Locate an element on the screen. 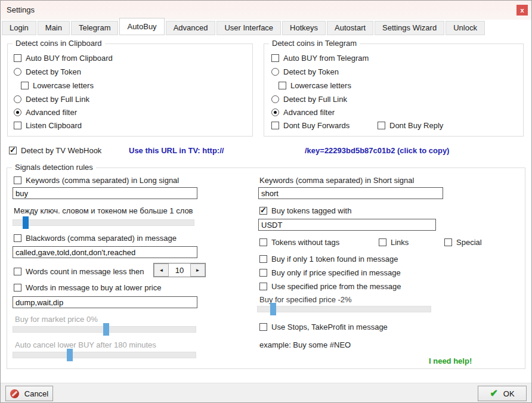 The width and height of the screenshot is (532, 403). auto-buy-clipboard-checkbox: Auto BUY from Clipboard is located at coordinates (63, 58).